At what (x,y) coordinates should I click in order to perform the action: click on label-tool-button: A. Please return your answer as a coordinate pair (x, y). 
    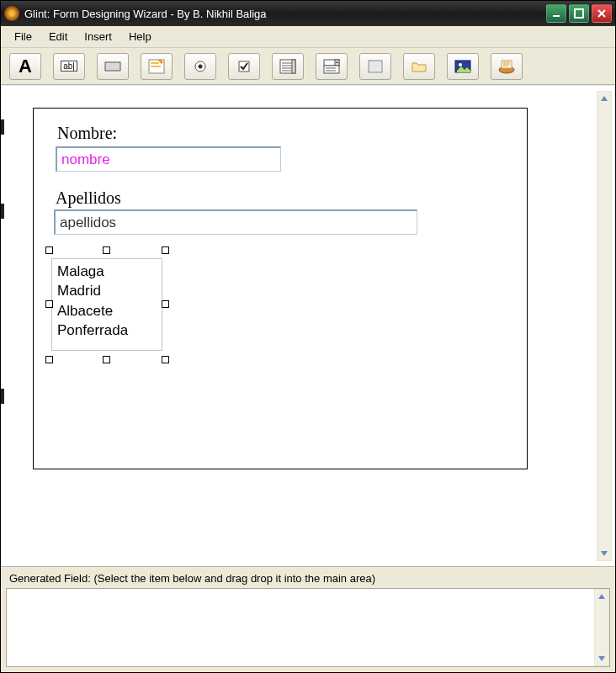
    Looking at the image, I should click on (25, 66).